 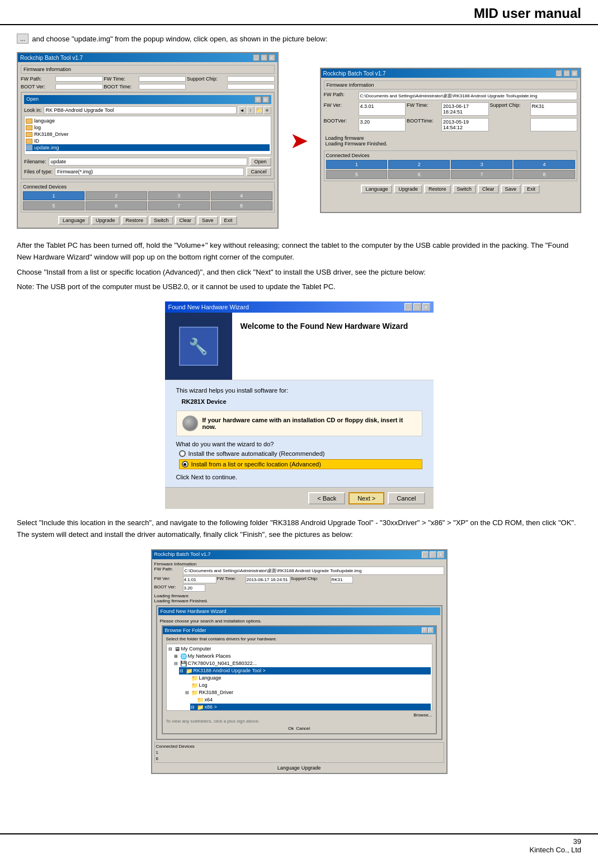 I want to click on cancel-button: Cancel, so click(x=406, y=498).